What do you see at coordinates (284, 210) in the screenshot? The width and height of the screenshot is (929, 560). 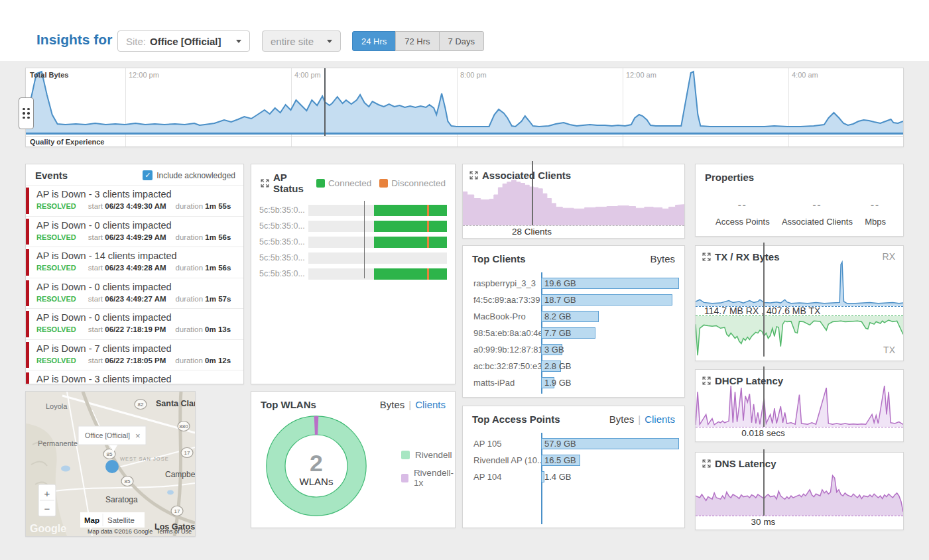 I see `ap-mac-label: 5c:5b:35:0...` at bounding box center [284, 210].